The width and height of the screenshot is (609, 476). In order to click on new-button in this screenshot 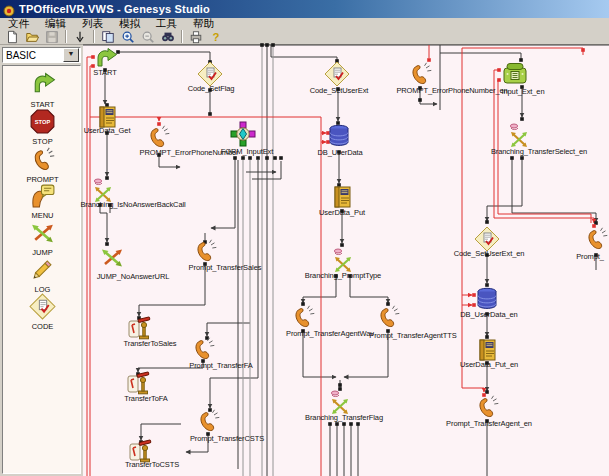, I will do `click(12, 36)`.